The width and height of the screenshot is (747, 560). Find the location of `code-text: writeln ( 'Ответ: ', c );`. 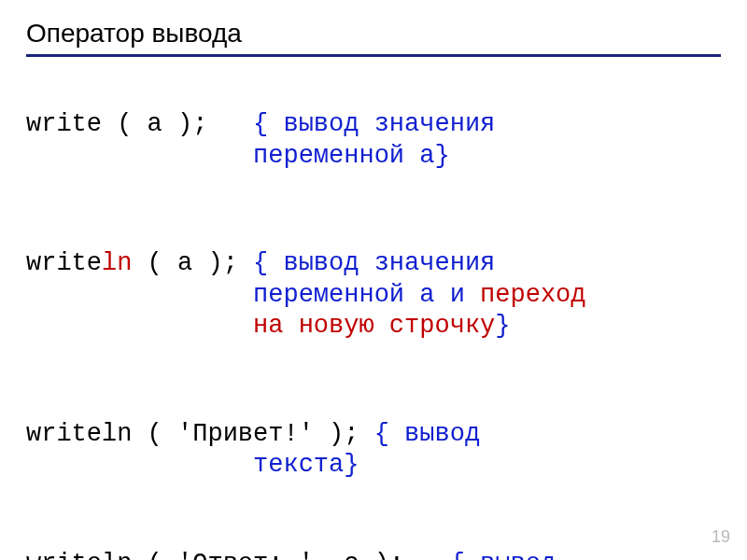

code-text: writeln ( 'Ответ: ', c ); is located at coordinates (238, 555).